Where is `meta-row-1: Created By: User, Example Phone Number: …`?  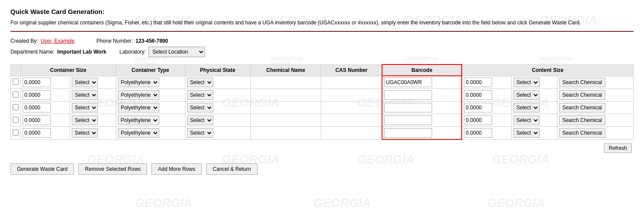 meta-row-1: Created By: User, Example Phone Number: … is located at coordinates (322, 41).